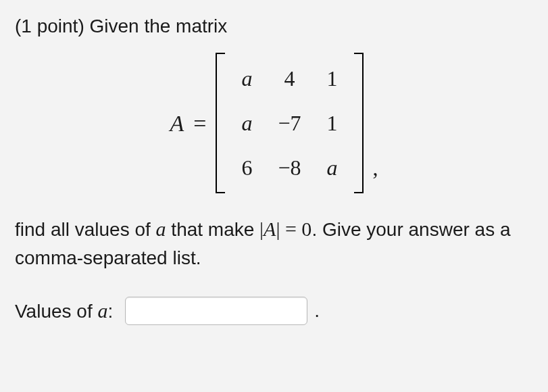  I want to click on trailing-comma: ,, so click(376, 172).